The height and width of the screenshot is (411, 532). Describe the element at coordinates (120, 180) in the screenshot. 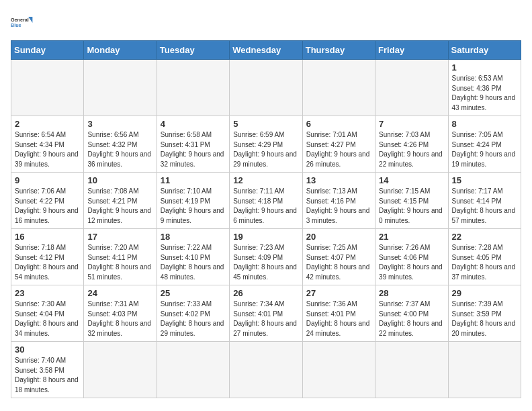

I see `day-number: 10` at that location.